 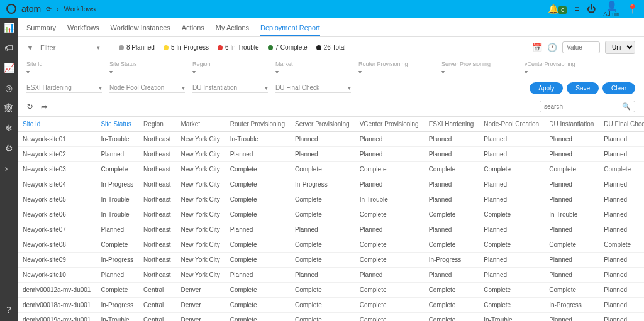 I want to click on tag-icon: 🏷, so click(x=9, y=48).